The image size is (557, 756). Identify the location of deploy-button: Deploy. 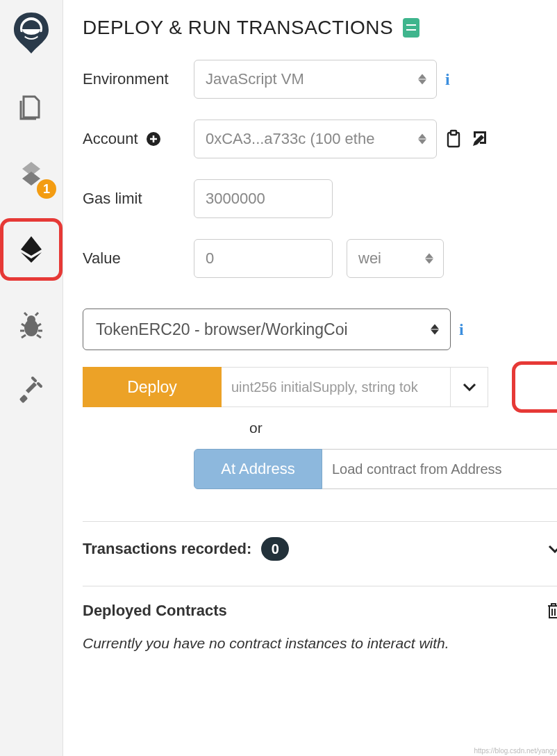
(152, 387).